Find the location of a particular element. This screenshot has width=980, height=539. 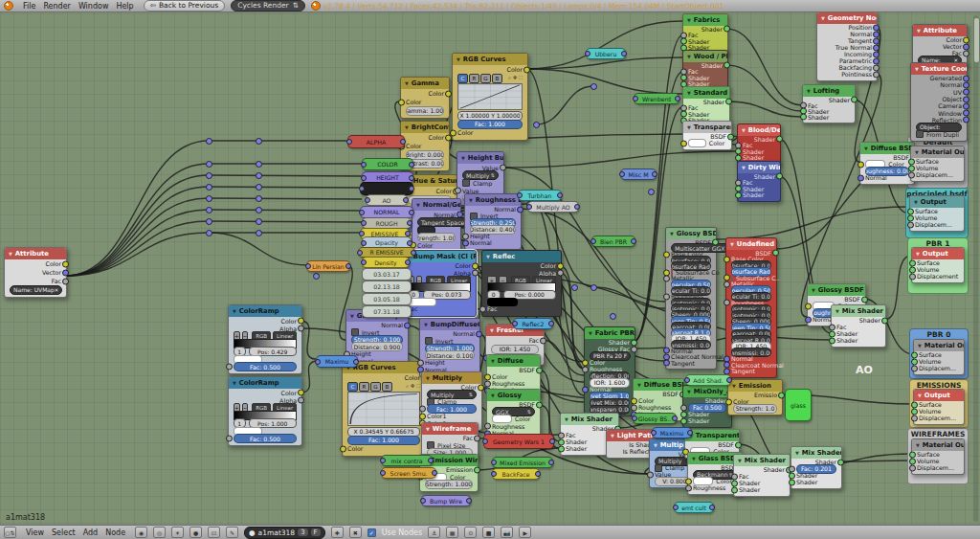

node-header: ▼Height Bump is located at coordinates (480, 158).